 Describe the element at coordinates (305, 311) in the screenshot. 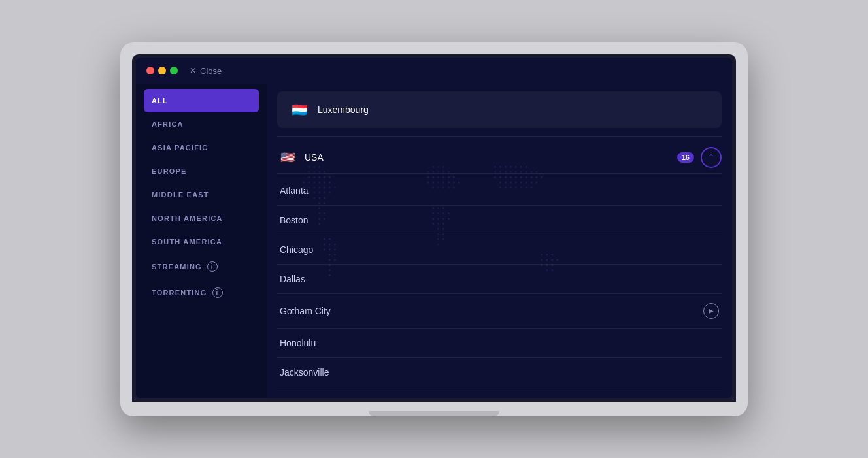

I see `city-name-gotham-city: Gotham City` at that location.